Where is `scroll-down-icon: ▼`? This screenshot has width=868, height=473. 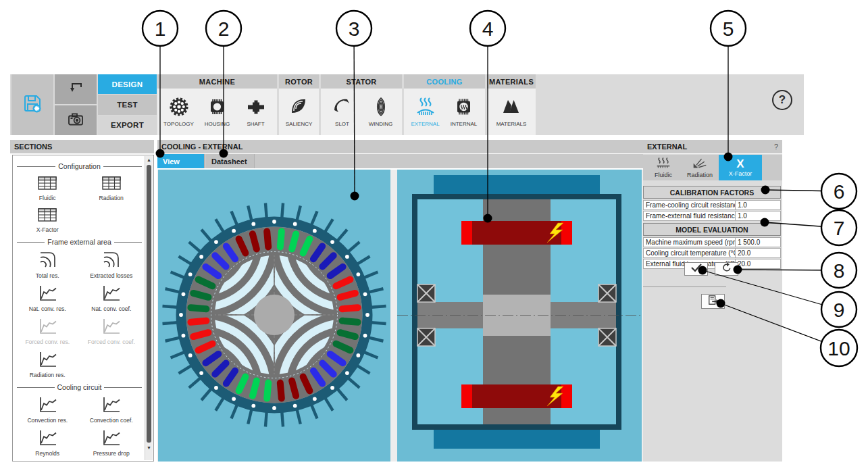 scroll-down-icon: ▼ is located at coordinates (149, 447).